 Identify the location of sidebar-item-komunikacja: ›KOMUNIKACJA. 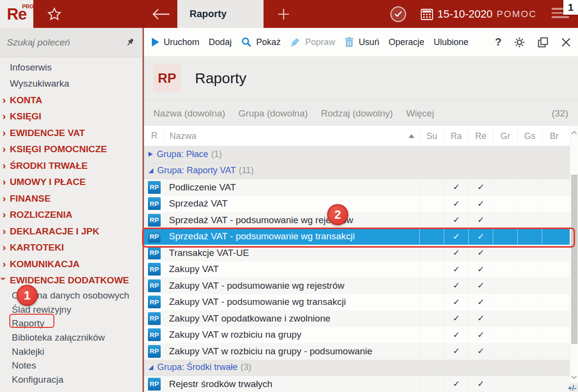
(71, 264).